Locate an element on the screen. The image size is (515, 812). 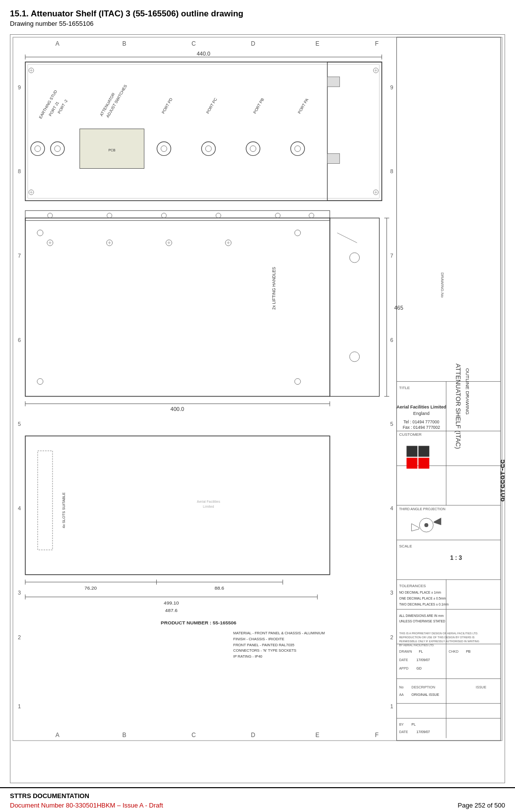
svg-text: TOLERANCES is located at coordinates (412, 586).